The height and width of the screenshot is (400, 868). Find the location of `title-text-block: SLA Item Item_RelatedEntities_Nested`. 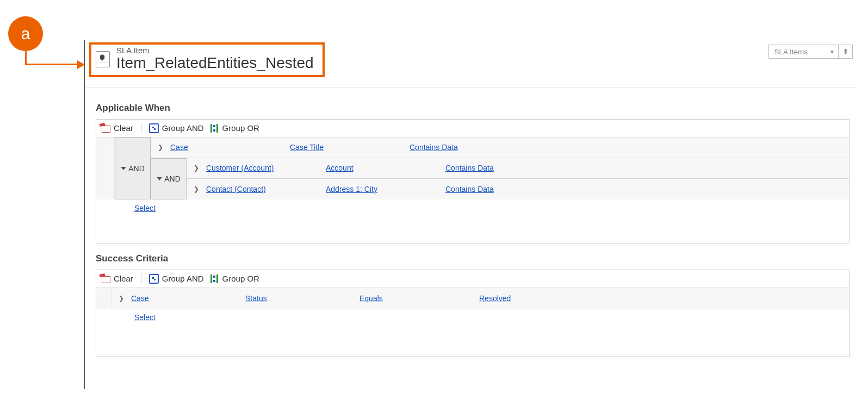

title-text-block: SLA Item Item_RelatedEntities_Nested is located at coordinates (215, 59).